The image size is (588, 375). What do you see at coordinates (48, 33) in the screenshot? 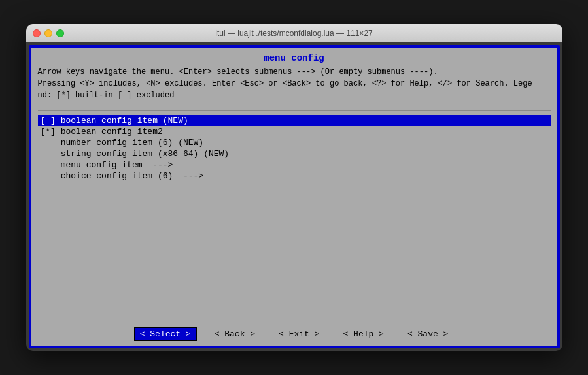
I see `traffic-lights` at bounding box center [48, 33].